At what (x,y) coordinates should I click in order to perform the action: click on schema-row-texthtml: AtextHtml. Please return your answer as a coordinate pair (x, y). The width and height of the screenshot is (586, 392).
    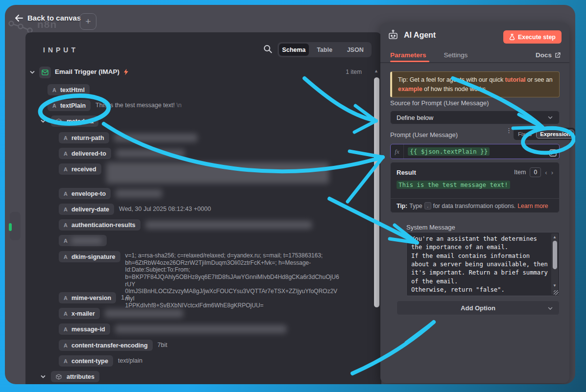
    Looking at the image, I should click on (197, 90).